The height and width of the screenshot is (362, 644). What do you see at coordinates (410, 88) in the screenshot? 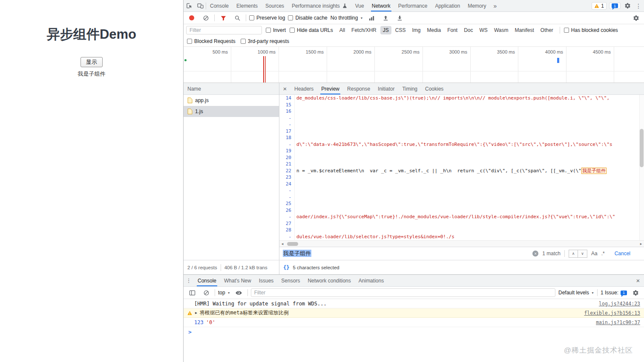
I see `tab-timing: Timing` at bounding box center [410, 88].